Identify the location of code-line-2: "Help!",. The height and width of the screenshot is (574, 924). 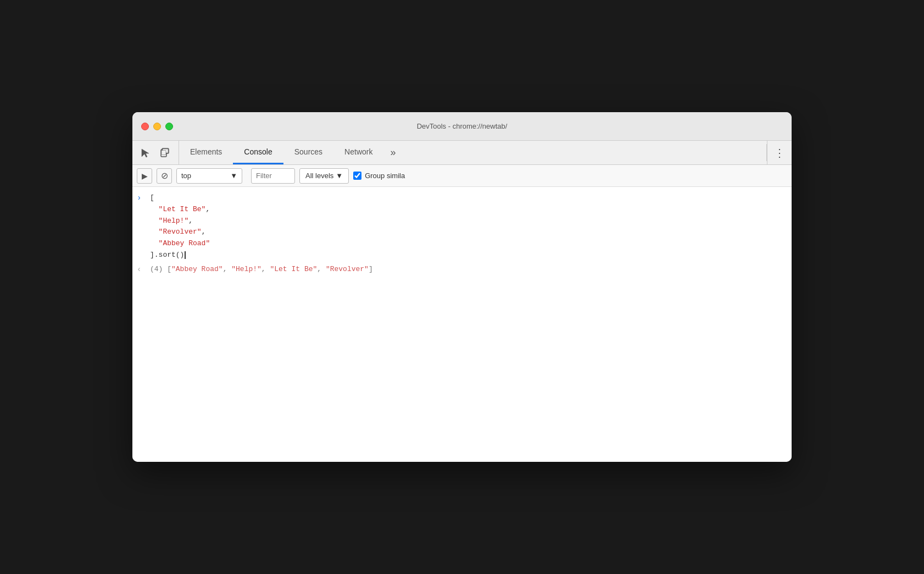
(469, 221).